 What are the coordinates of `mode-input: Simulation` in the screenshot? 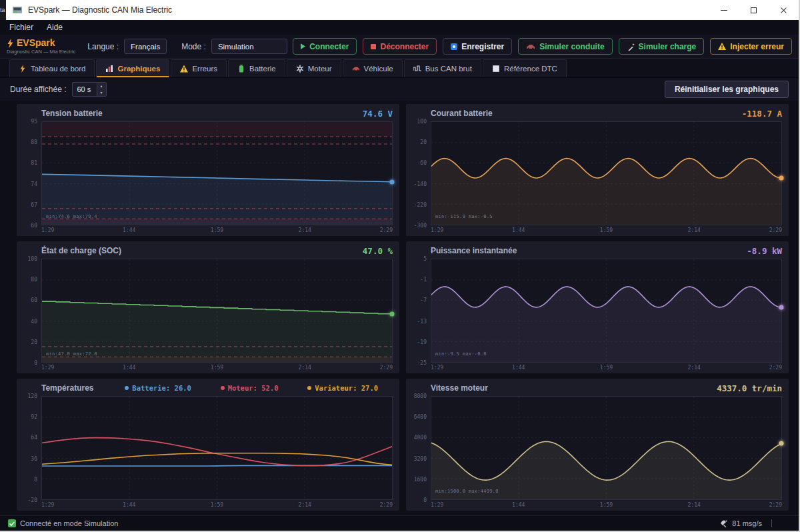 It's located at (249, 47).